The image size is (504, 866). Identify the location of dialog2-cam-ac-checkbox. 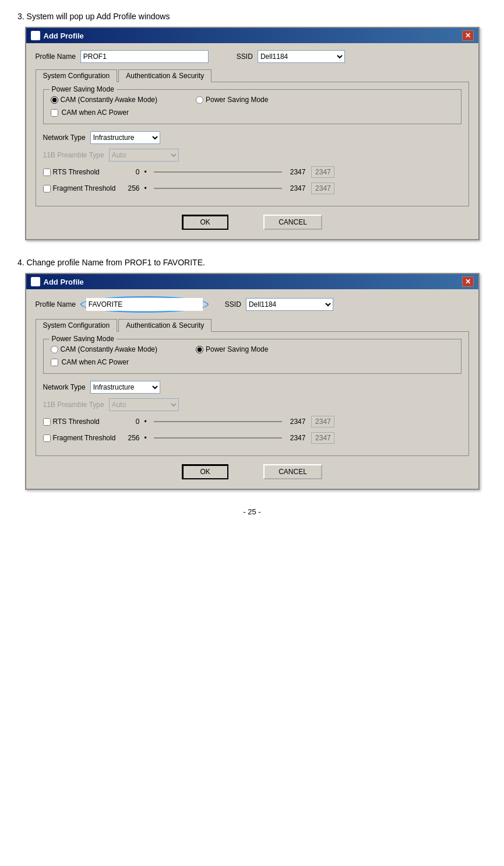
(55, 363).